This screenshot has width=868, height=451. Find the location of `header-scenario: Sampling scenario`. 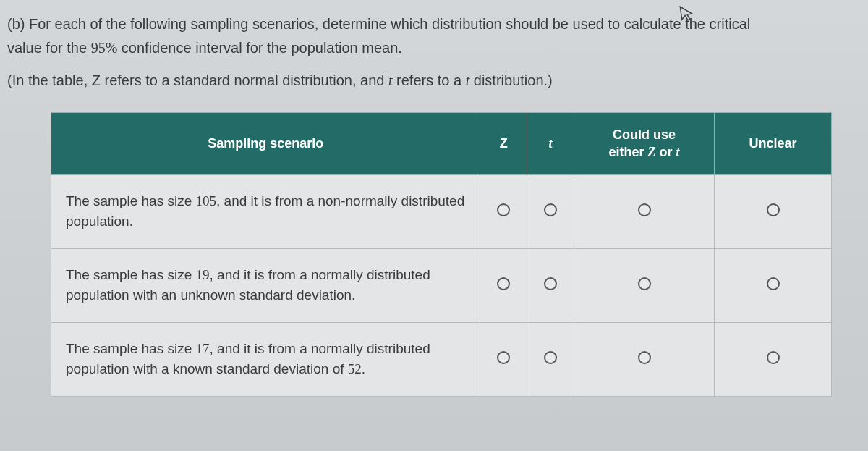

header-scenario: Sampling scenario is located at coordinates (266, 144).